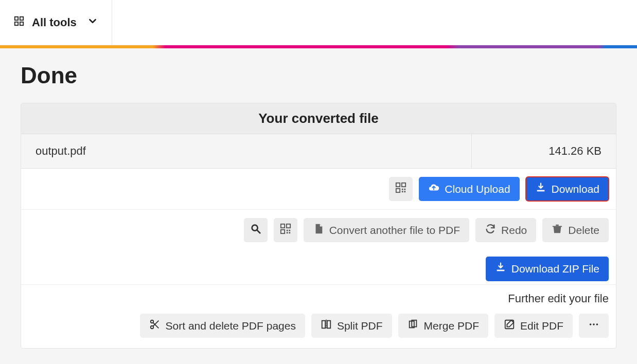 Image resolution: width=637 pixels, height=364 pixels. What do you see at coordinates (575, 189) in the screenshot?
I see `download-label: Download` at bounding box center [575, 189].